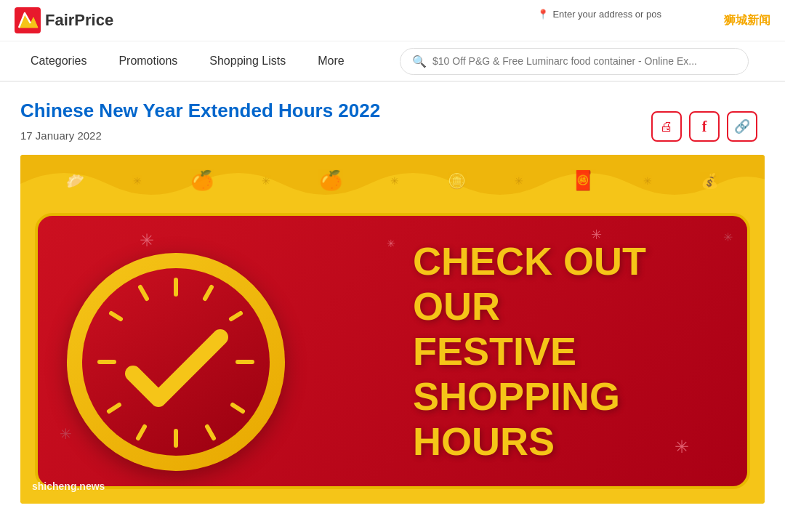 The height and width of the screenshot is (532, 785). What do you see at coordinates (543, 15) in the screenshot?
I see `location-icon: 📍` at bounding box center [543, 15].